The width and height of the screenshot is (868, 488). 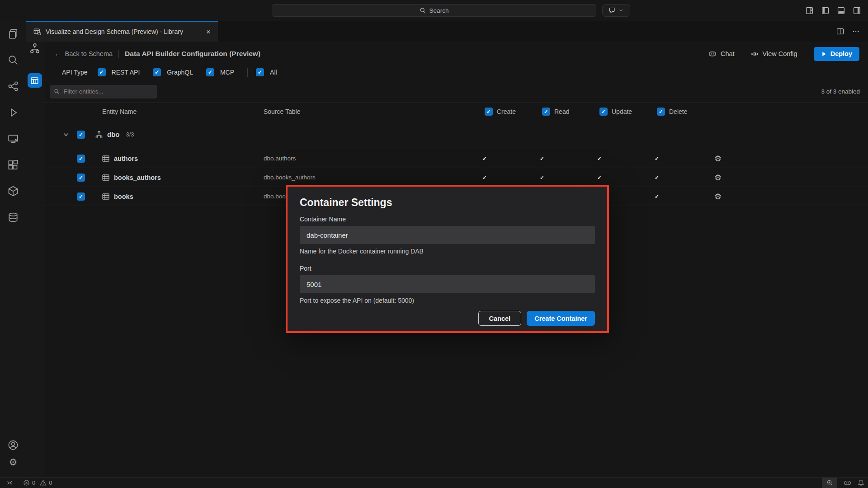 I want to click on tab-visualize-design-schema: Visualize and Design Schema (Preview) - …, so click(x=122, y=31).